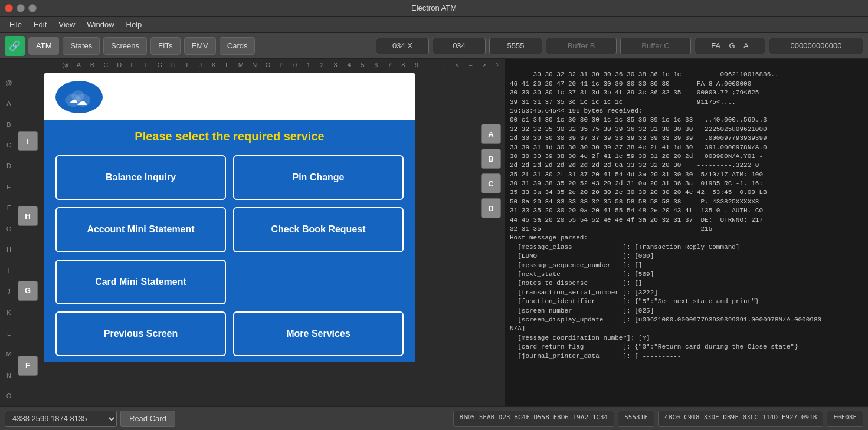 This screenshot has height=430, width=868. What do you see at coordinates (28, 366) in the screenshot?
I see `side-button-F: F` at bounding box center [28, 366].